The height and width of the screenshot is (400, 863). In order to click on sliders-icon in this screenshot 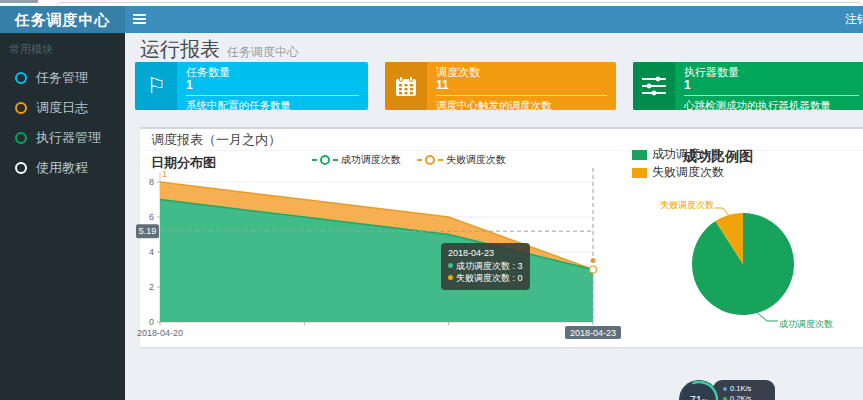, I will do `click(654, 86)`.